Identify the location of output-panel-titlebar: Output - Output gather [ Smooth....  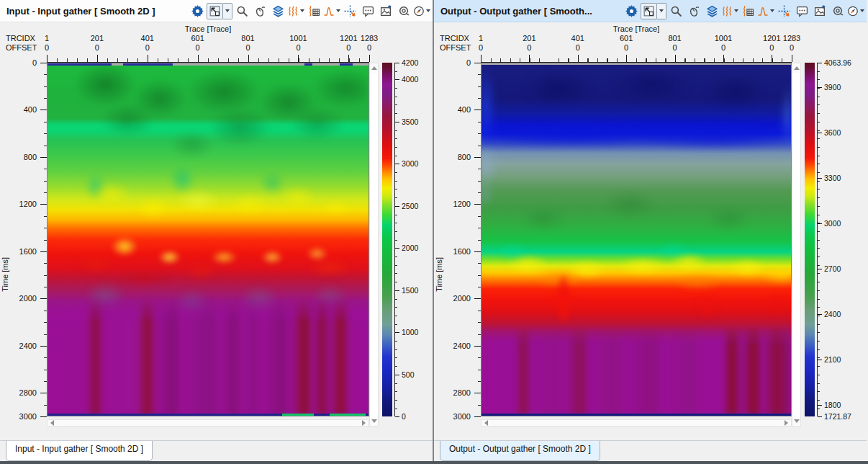
(651, 12).